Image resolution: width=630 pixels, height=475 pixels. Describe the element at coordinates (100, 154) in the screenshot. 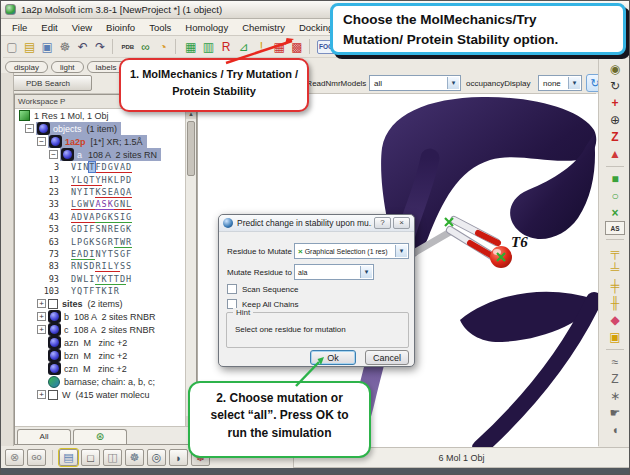

I see `tree-item-chain-a: − a 108 A 2 sites RN` at that location.